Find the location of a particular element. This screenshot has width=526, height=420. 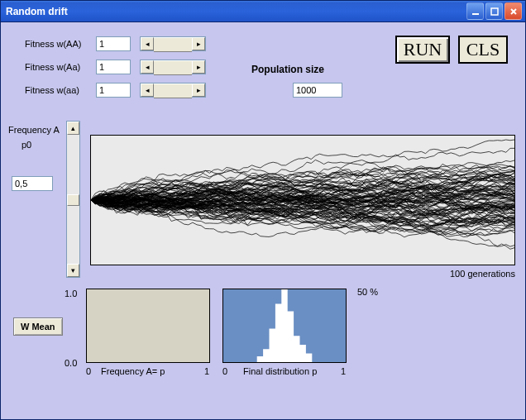

fitness-wAA-input is located at coordinates (113, 44).